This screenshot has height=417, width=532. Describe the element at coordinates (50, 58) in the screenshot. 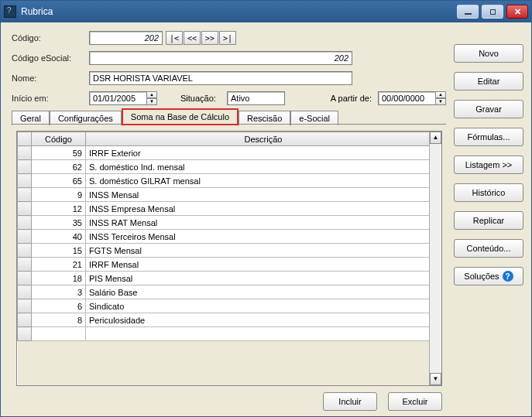

I see `esocial-label: Código eSocial:` at that location.